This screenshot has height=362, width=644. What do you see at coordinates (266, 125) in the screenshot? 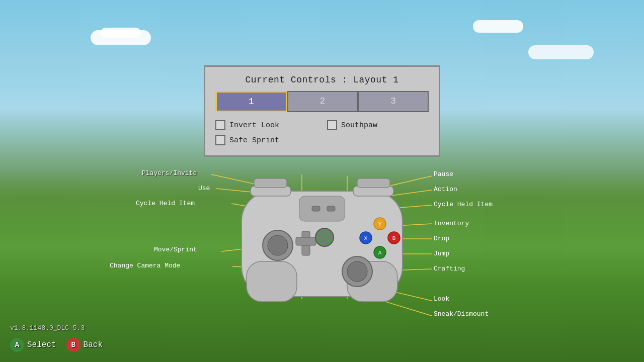
I see `invert-look-option: Invert Look` at bounding box center [266, 125].